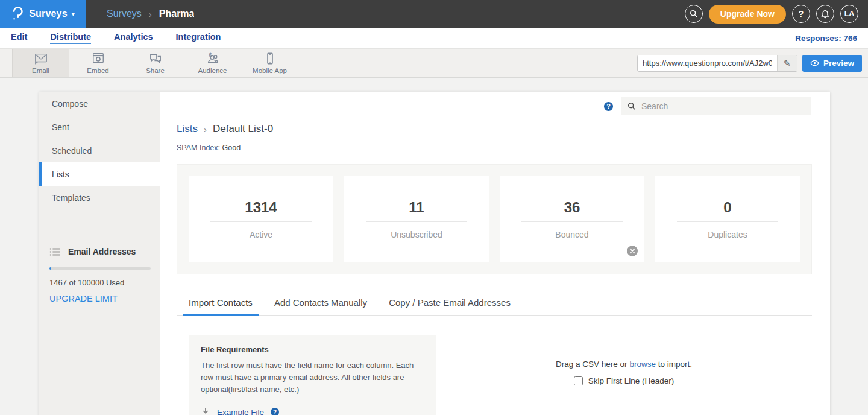 The image size is (868, 415). Describe the element at coordinates (312, 411) in the screenshot. I see `example-file-row: Example File ?` at that location.